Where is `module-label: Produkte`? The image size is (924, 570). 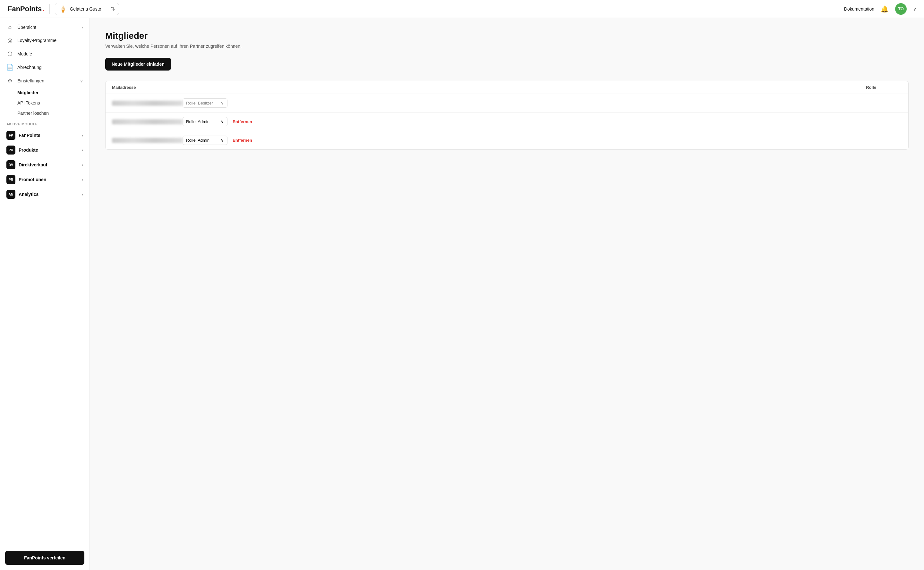
module-label: Produkte is located at coordinates (48, 150).